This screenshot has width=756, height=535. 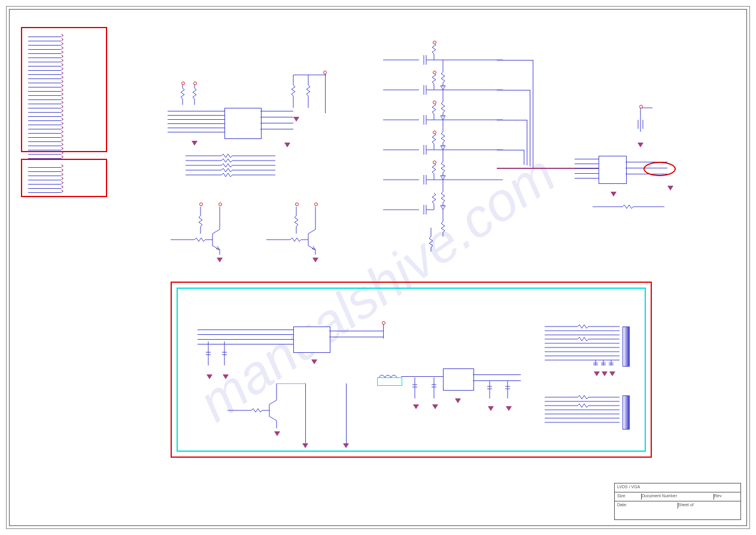 What do you see at coordinates (626, 412) in the screenshot?
I see `connector-cn2` at bounding box center [626, 412].